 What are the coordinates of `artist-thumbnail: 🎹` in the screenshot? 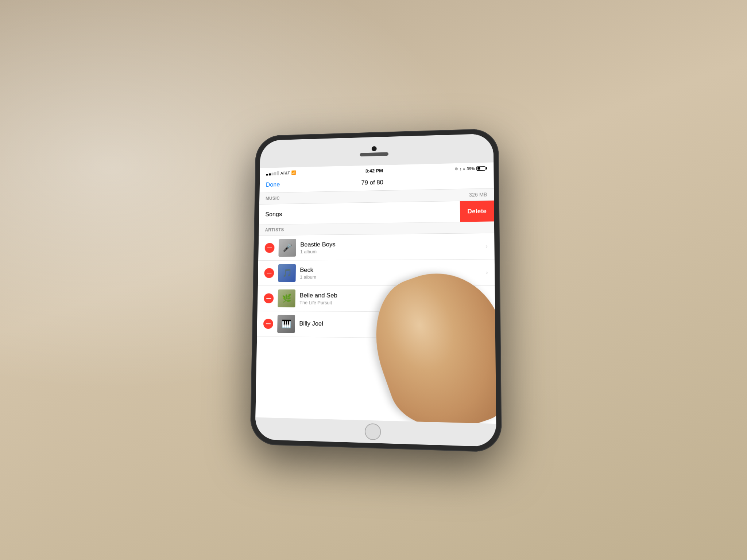 It's located at (286, 324).